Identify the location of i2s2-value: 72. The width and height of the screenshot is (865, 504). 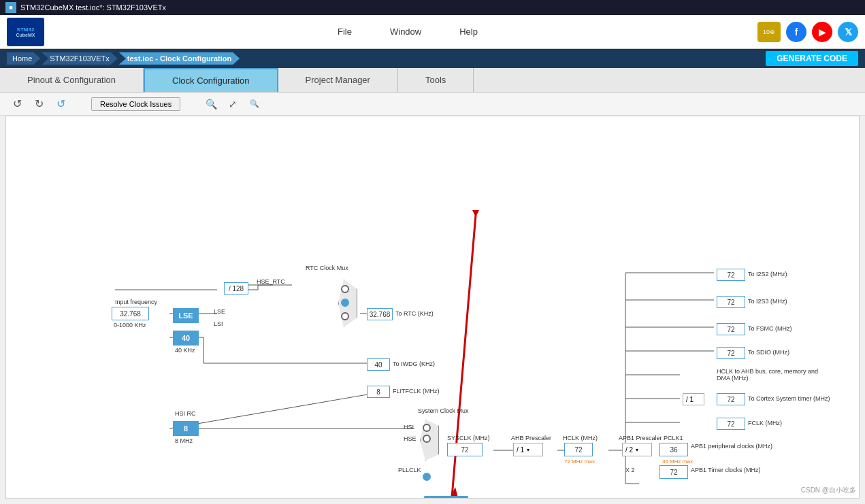
(731, 275).